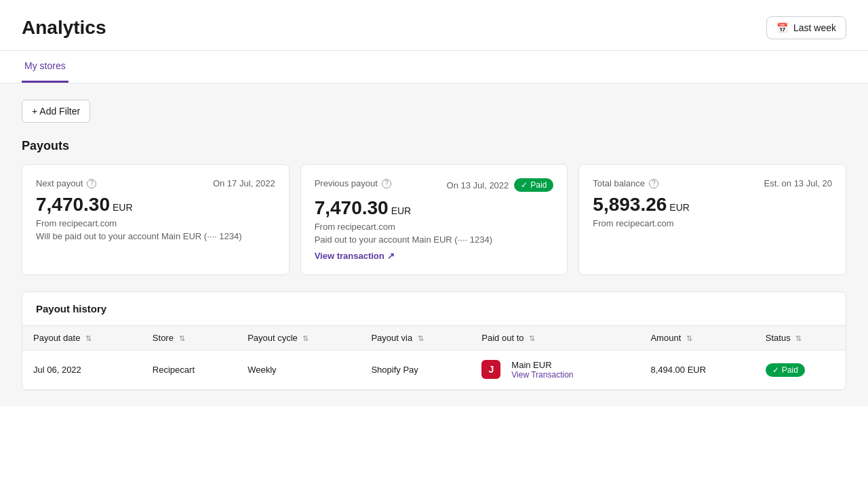 The height and width of the screenshot is (488, 868). I want to click on status-badge: ✓ Paid, so click(785, 370).